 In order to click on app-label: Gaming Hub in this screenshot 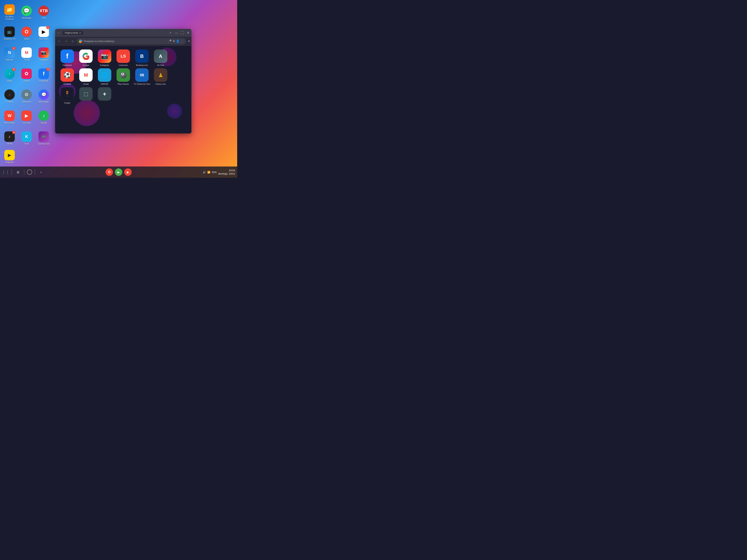, I will do `click(44, 144)`.